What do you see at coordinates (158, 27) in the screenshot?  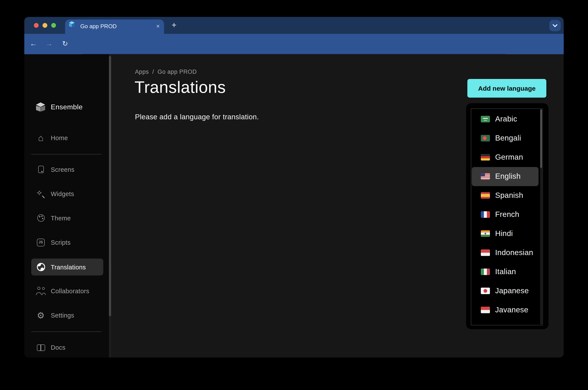 I see `tab-close-icon: ×` at bounding box center [158, 27].